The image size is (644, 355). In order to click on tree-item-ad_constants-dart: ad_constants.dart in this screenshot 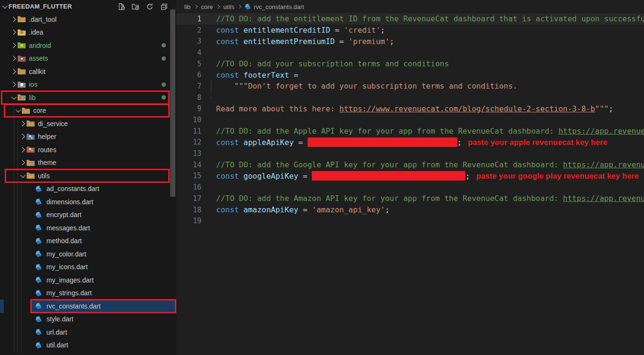, I will do `click(88, 189)`.